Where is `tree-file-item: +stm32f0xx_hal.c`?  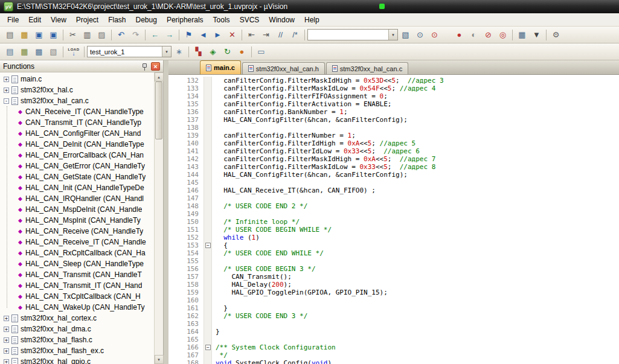
tree-file-item: +stm32f0xx_hal.c is located at coordinates (77, 90).